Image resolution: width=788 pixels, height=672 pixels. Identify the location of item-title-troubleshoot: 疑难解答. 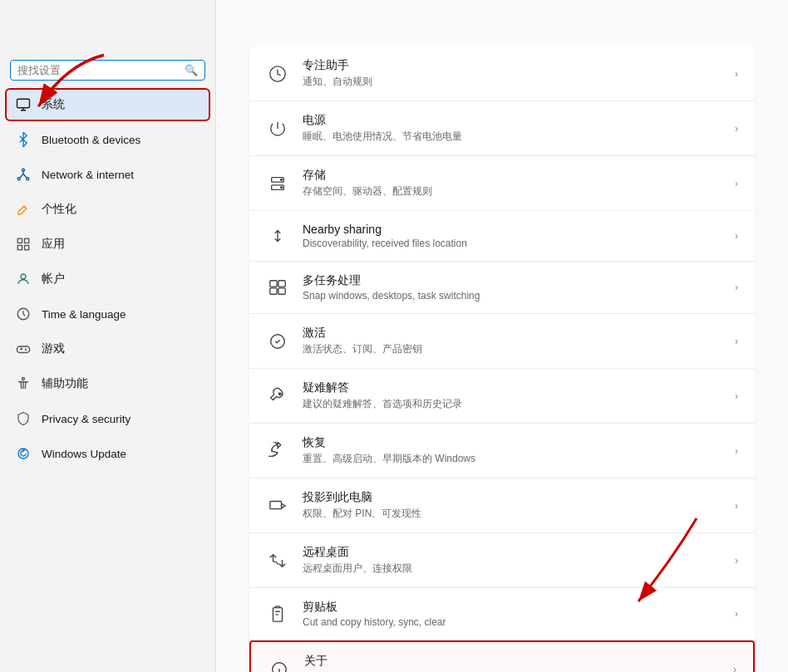
(512, 388).